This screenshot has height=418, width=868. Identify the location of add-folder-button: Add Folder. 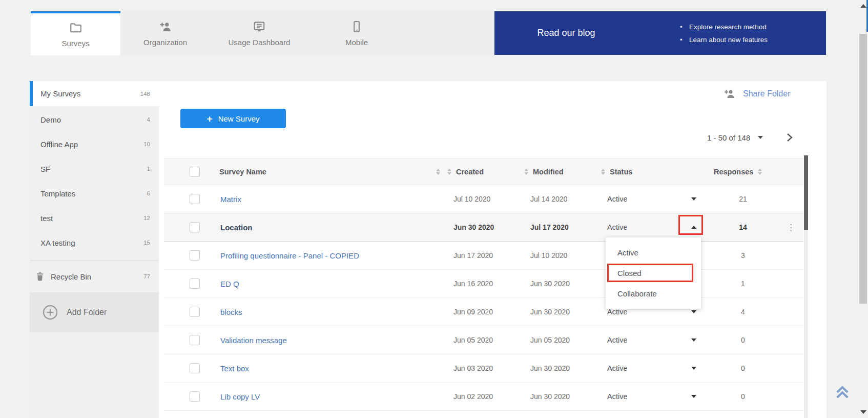
(94, 312).